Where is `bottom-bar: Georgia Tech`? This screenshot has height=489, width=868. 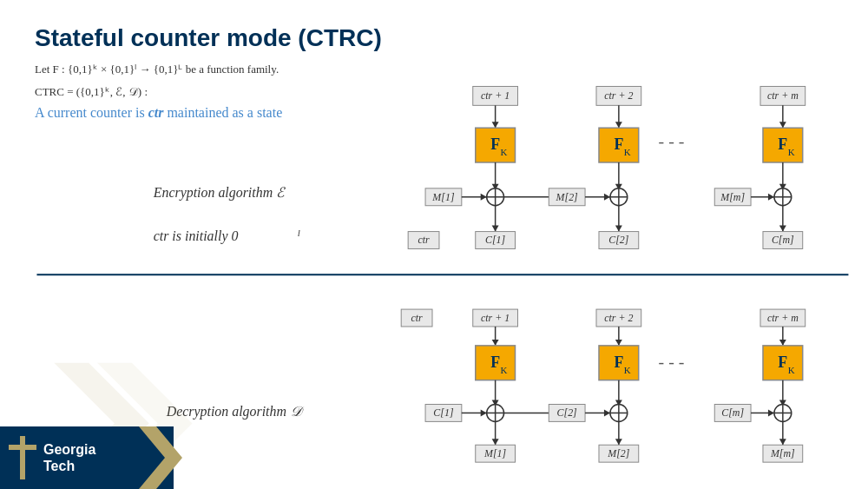
bottom-bar: Georgia Tech is located at coordinates (87, 458).